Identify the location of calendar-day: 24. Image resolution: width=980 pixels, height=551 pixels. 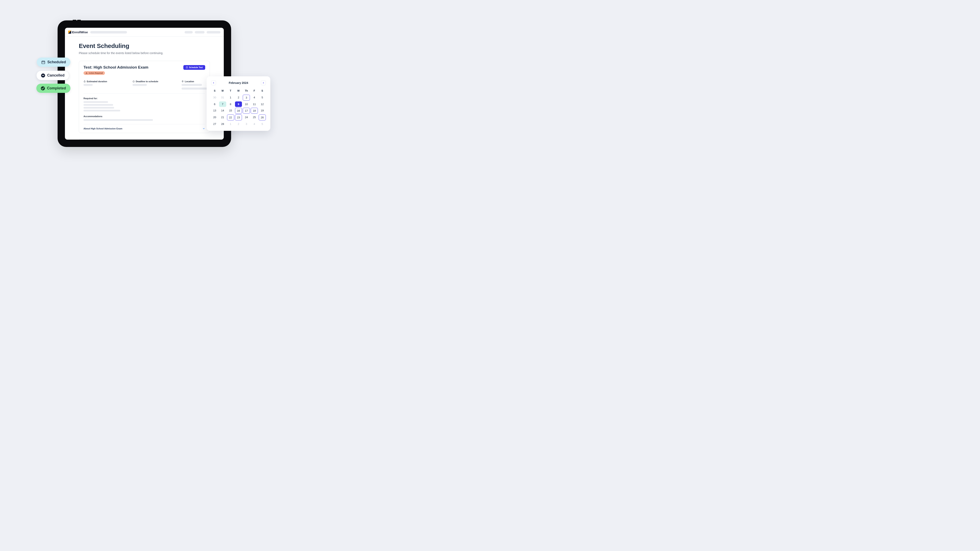
(247, 118).